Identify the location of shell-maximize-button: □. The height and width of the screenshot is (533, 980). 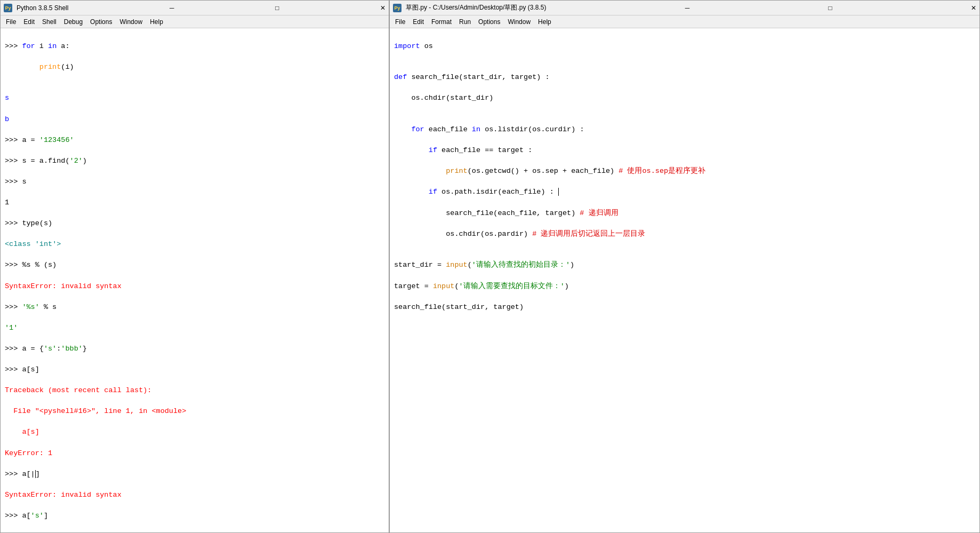
(277, 8).